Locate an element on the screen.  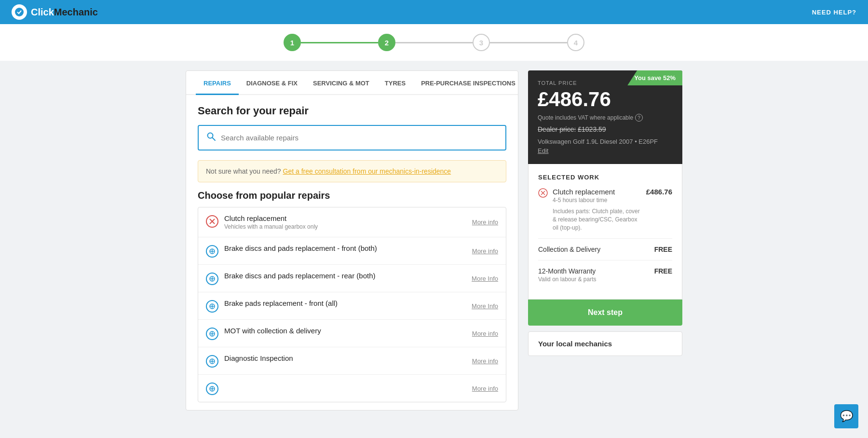
more-info-mot: More info is located at coordinates (485, 334).